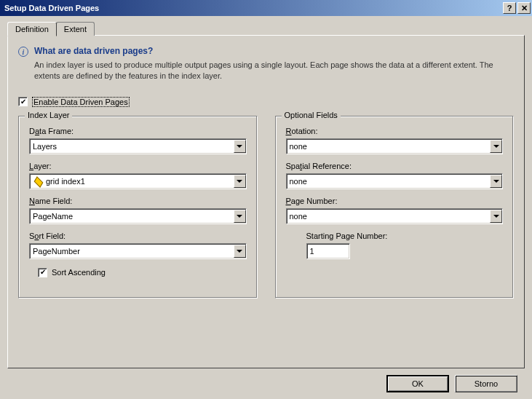 The height and width of the screenshot is (399, 532). Describe the element at coordinates (394, 131) in the screenshot. I see `rotation-label: Rotation:` at that location.